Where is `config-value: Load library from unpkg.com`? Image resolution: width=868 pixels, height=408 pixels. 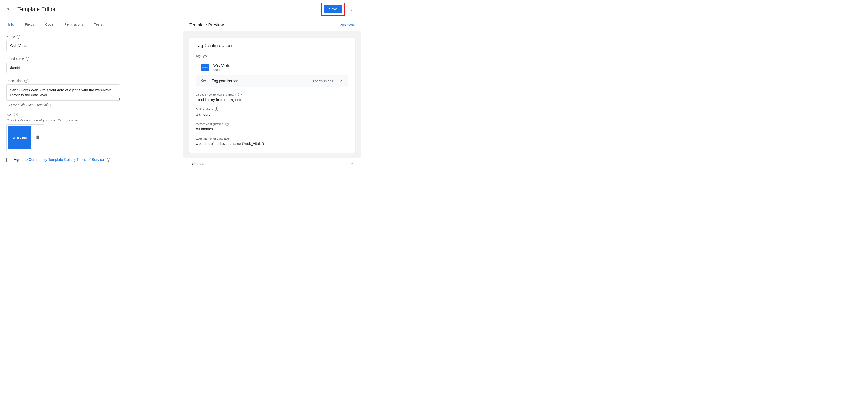
config-value: Load library from unpkg.com is located at coordinates (272, 100).